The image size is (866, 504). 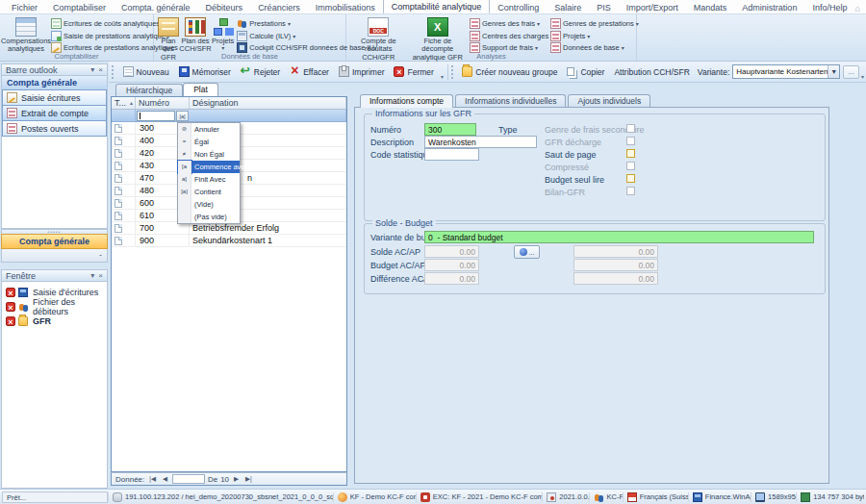 What do you see at coordinates (260, 71) in the screenshot?
I see `rejeter-button: Rejeter` at bounding box center [260, 71].